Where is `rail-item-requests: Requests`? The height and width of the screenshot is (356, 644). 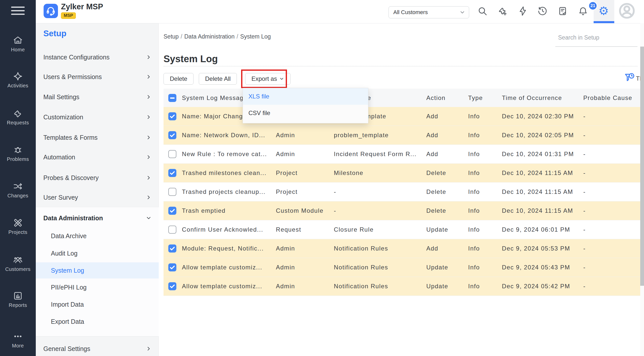 rail-item-requests: Requests is located at coordinates (18, 117).